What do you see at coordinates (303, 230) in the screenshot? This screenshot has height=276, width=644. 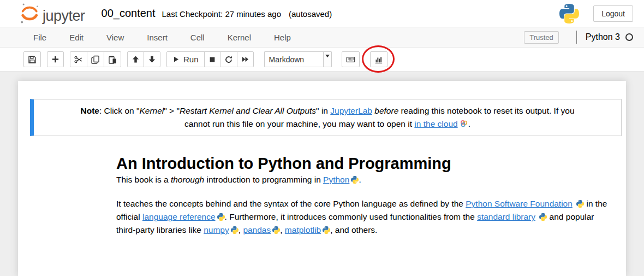 I see `matplotlib-link-text: matplotlib` at bounding box center [303, 230].